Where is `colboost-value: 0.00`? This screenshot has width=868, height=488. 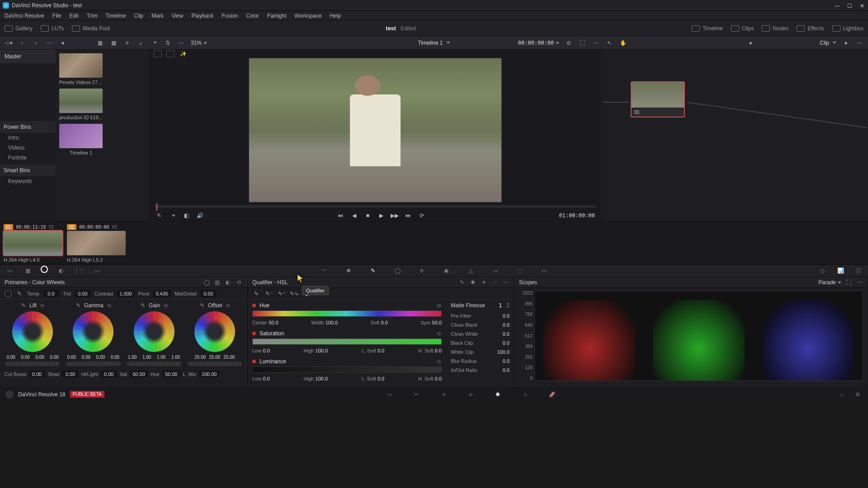
colboost-value: 0.00 is located at coordinates (37, 374).